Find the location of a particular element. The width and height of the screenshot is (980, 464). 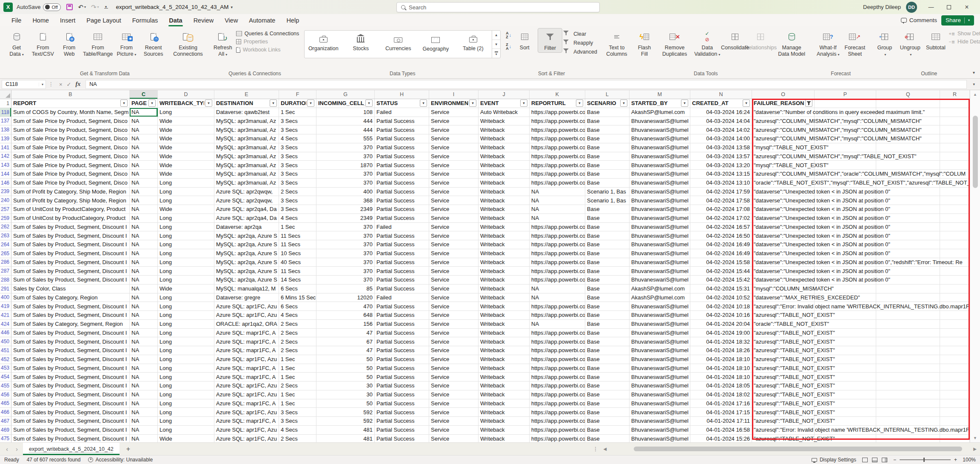

grid-cell: "azuresql":"COLUMN_MISMATCH","mysql":"CO… is located at coordinates (783, 139).